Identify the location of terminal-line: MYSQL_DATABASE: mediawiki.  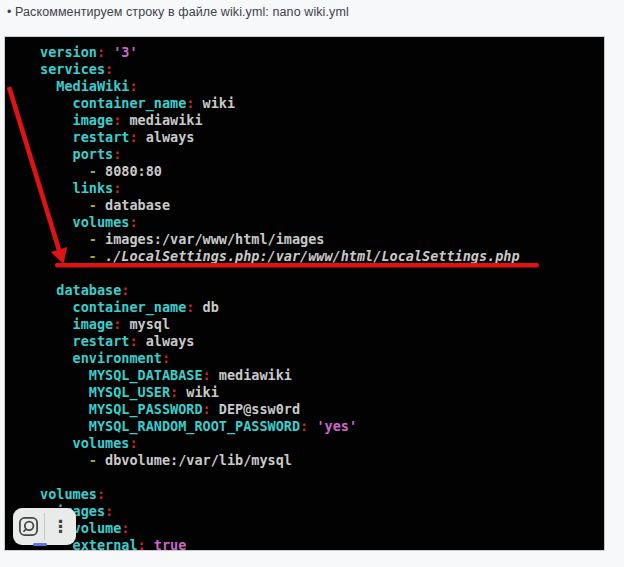
(322, 376).